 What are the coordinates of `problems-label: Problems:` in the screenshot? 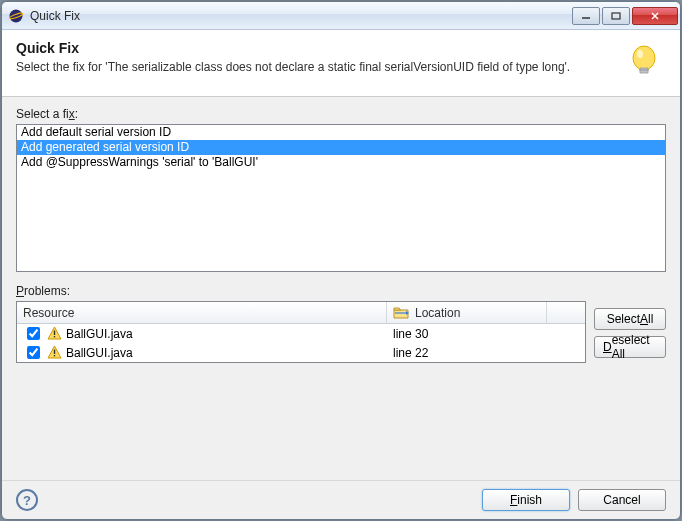 It's located at (301, 291).